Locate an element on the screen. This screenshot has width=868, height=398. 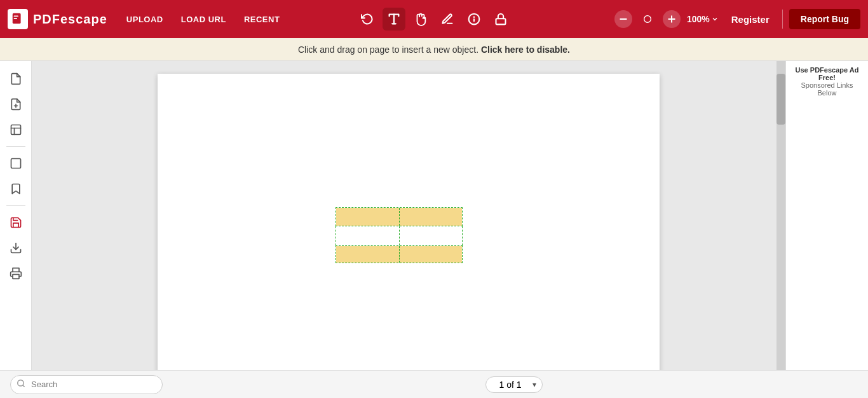
pdf-table is located at coordinates (399, 235).